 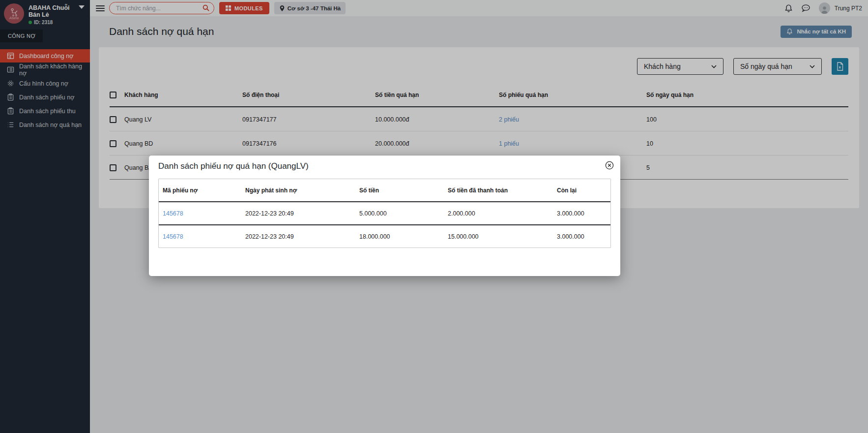 I want to click on cell-amount: 5.000.000, so click(x=400, y=214).